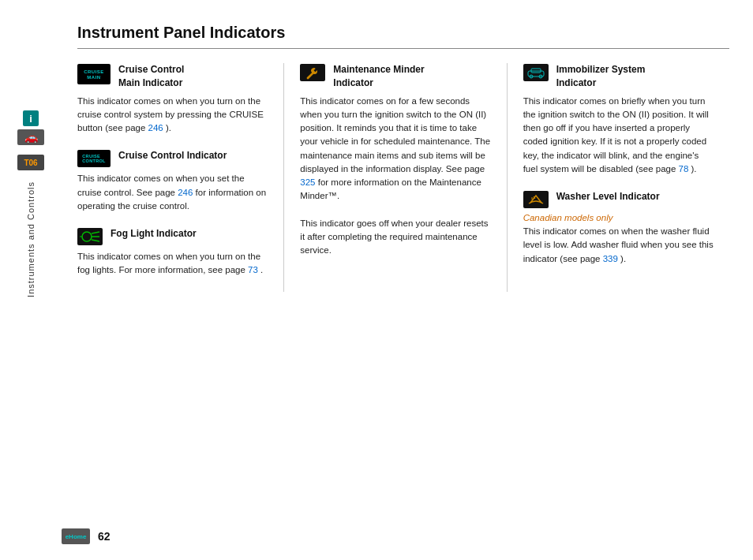  What do you see at coordinates (536, 200) in the screenshot?
I see `washer-svg` at bounding box center [536, 200].